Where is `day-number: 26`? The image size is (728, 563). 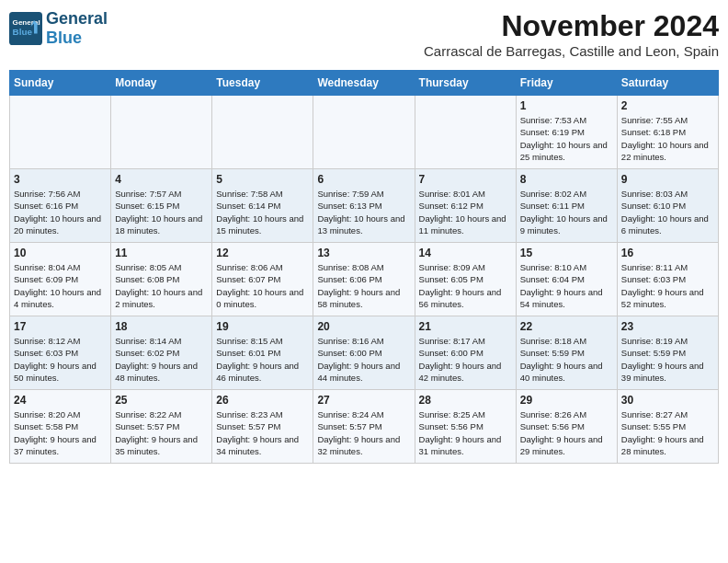 day-number: 26 is located at coordinates (263, 400).